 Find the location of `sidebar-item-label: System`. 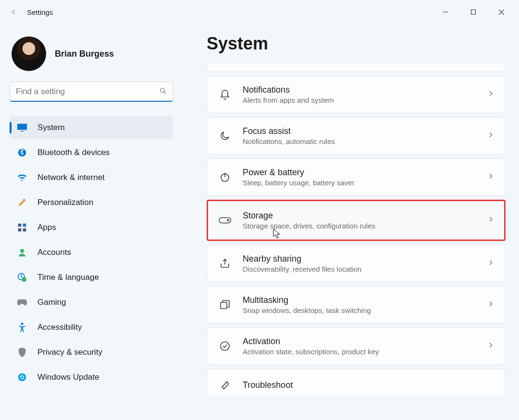

sidebar-item-label: System is located at coordinates (51, 128).